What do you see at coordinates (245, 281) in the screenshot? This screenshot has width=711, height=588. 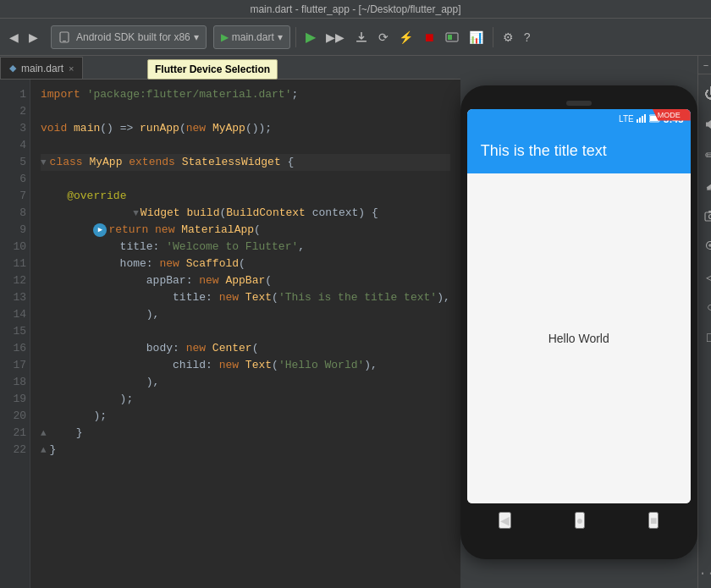 I see `code-line-12: appBar: new AppBar(` at bounding box center [245, 281].